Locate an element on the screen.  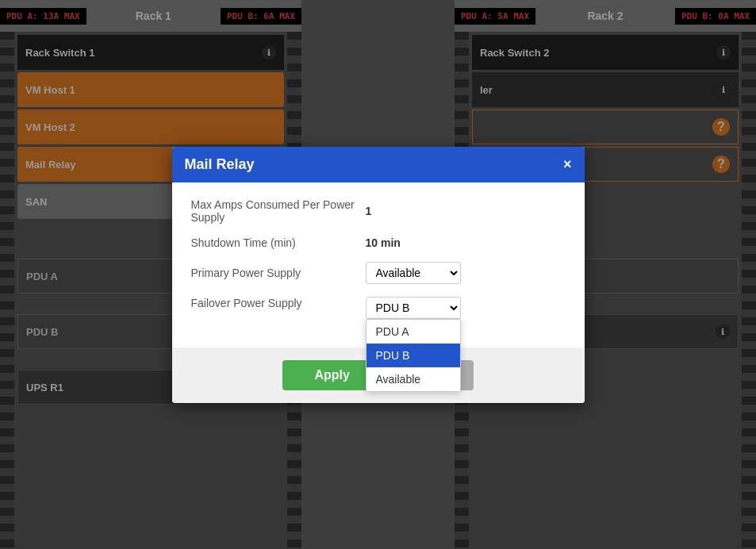
max-amps-label: Max Amps Consumed Per Power Supply is located at coordinates (278, 211).